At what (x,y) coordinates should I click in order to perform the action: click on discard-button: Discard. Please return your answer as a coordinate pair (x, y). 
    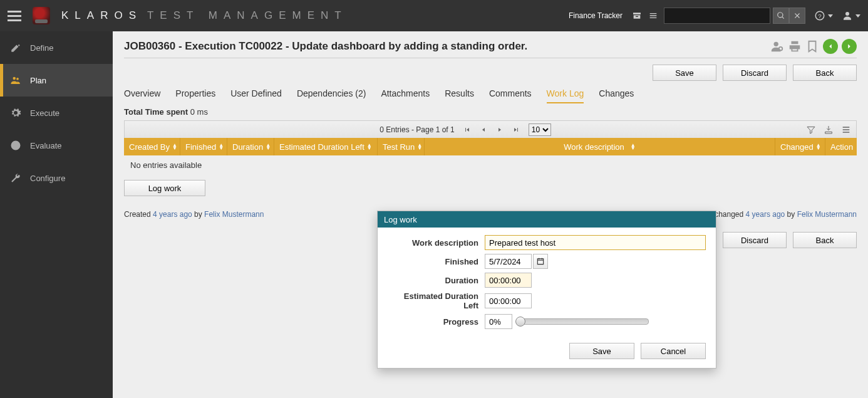
    Looking at the image, I should click on (755, 73).